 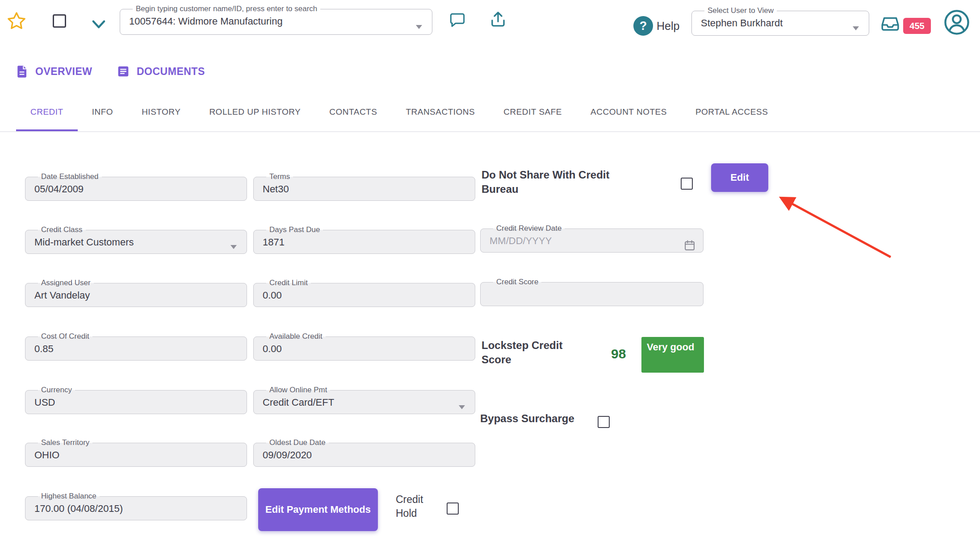 I want to click on tab-credit: CREDIT, so click(x=47, y=113).